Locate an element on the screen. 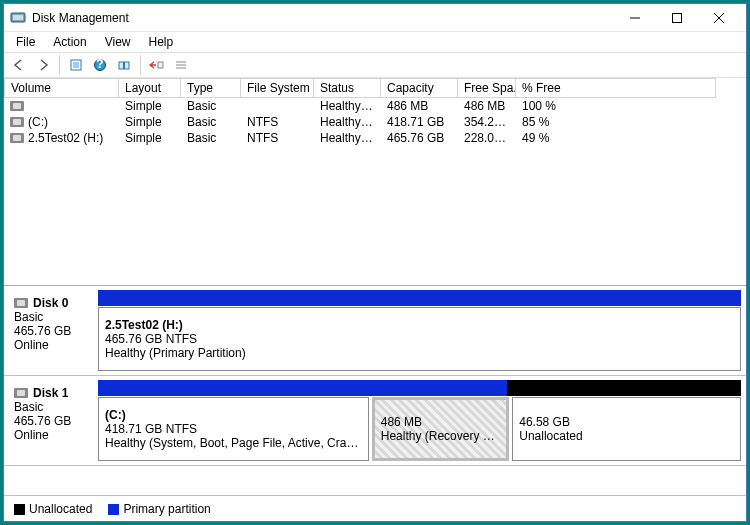  partition: 2.5Test02 (H:)465.76 GB NTFSHealthy (Pri… is located at coordinates (420, 339).